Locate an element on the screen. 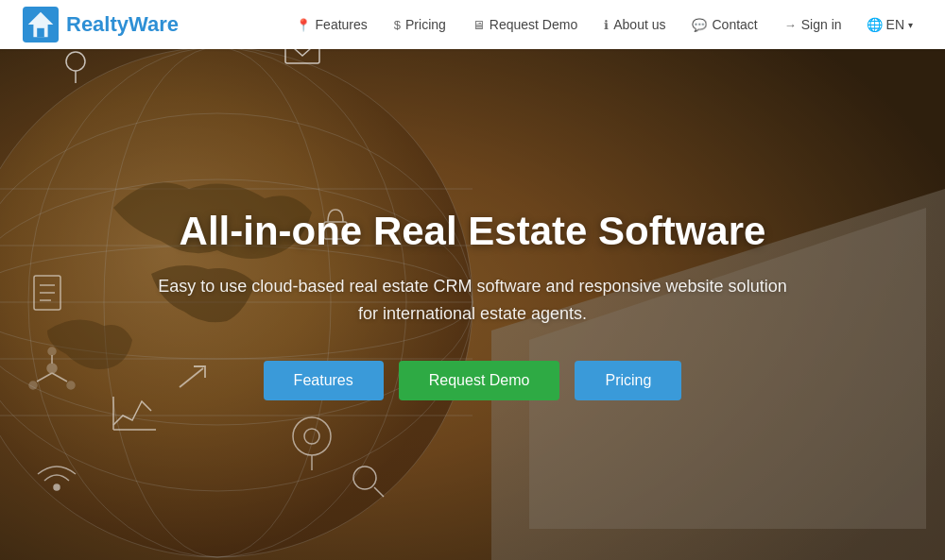 This screenshot has height=560, width=945. hero-pricing-button: Pricing is located at coordinates (627, 381).